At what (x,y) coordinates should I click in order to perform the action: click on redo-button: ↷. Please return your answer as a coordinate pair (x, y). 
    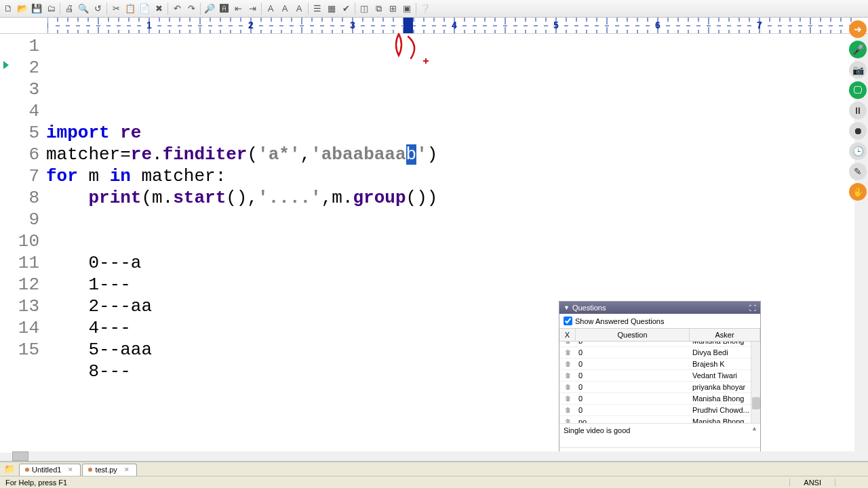
    Looking at the image, I should click on (191, 9).